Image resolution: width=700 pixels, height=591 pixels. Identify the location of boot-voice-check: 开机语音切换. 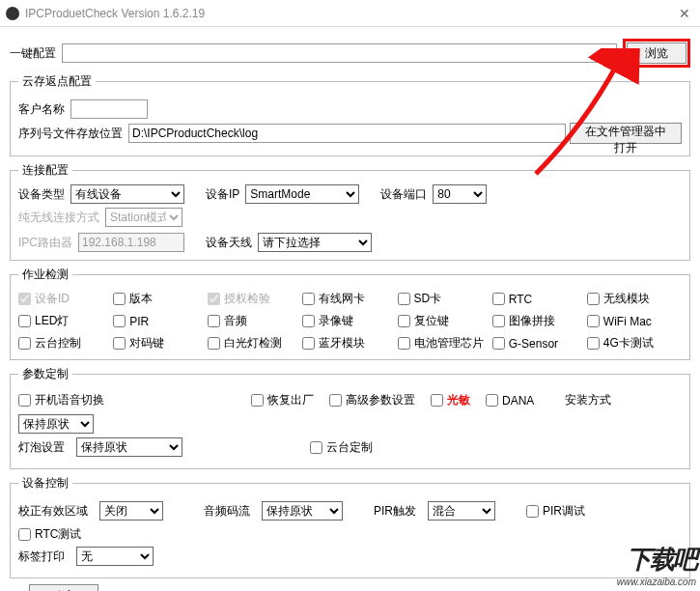
(62, 400).